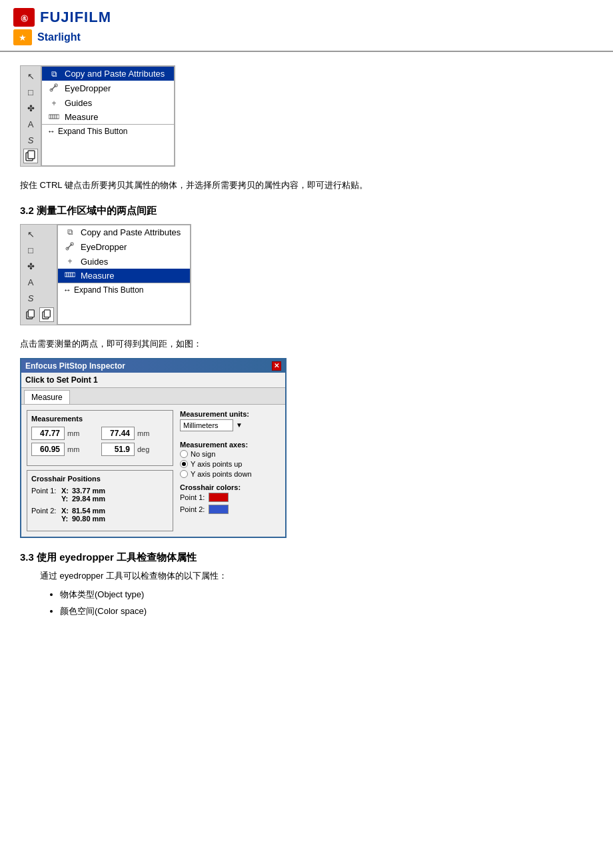 The image size is (613, 868). Describe the element at coordinates (83, 515) in the screenshot. I see `point2-coords: X: 81.54 mm Y: 90.80 mm` at that location.